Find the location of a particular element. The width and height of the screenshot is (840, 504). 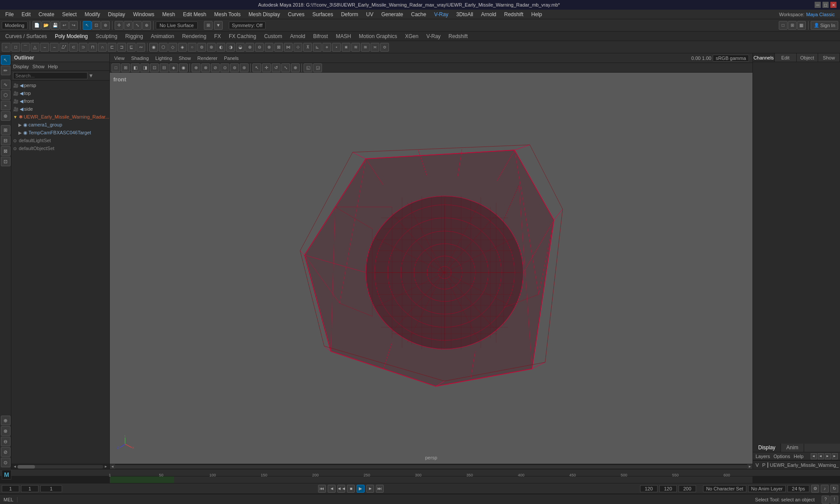

nav-right-btn: ► is located at coordinates (828, 456).